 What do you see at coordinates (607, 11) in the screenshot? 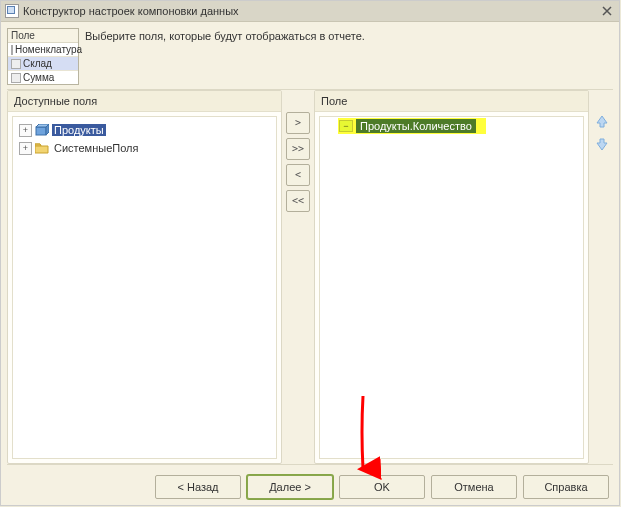
I see `close-icon` at bounding box center [607, 11].